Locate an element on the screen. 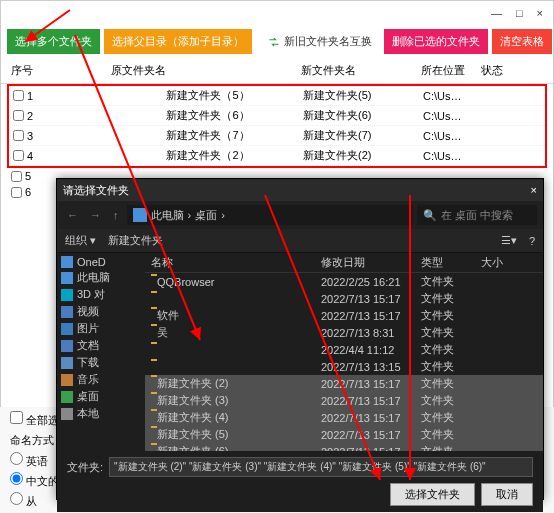 Image resolution: width=554 pixels, height=513 pixels. file-row: 新建文件夹 (3)2022/7/13 15:17文件夹 is located at coordinates (344, 400).